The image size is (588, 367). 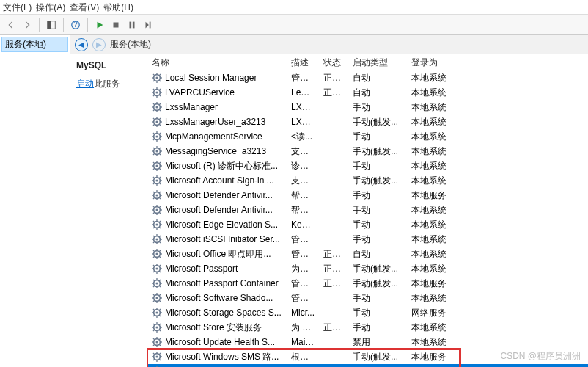 What do you see at coordinates (84, 7) in the screenshot?
I see `menu-view: 查看(V)` at bounding box center [84, 7].